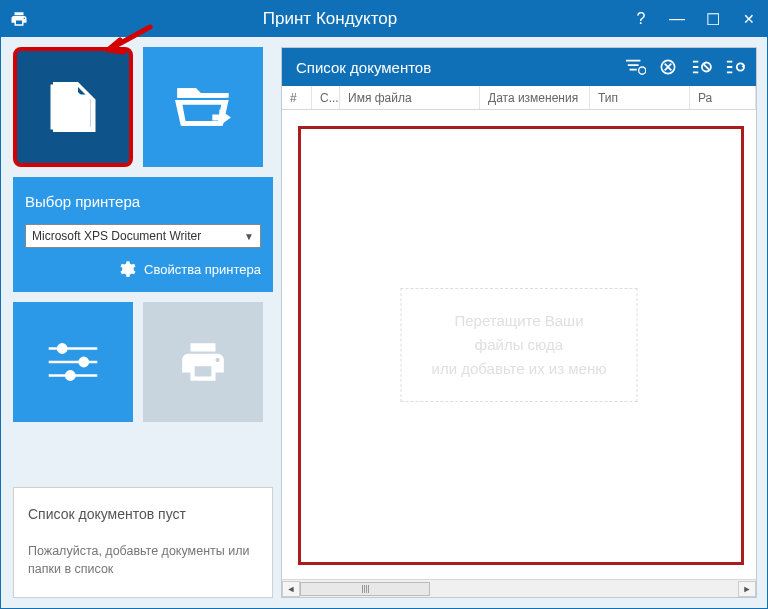 This screenshot has width=768, height=609. I want to click on status-panel: Список документов пуст Пожалуйста, добав…, so click(143, 543).